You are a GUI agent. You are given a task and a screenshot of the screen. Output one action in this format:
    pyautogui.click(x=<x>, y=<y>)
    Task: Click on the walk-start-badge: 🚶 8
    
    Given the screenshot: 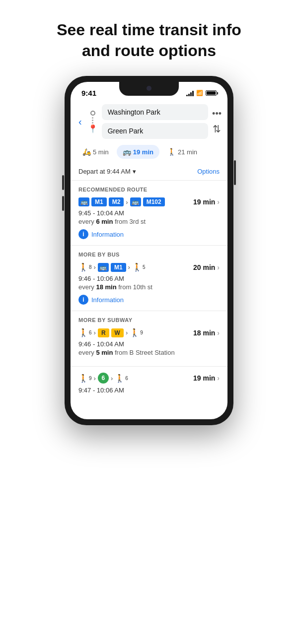 What is the action you would take?
    pyautogui.click(x=85, y=267)
    